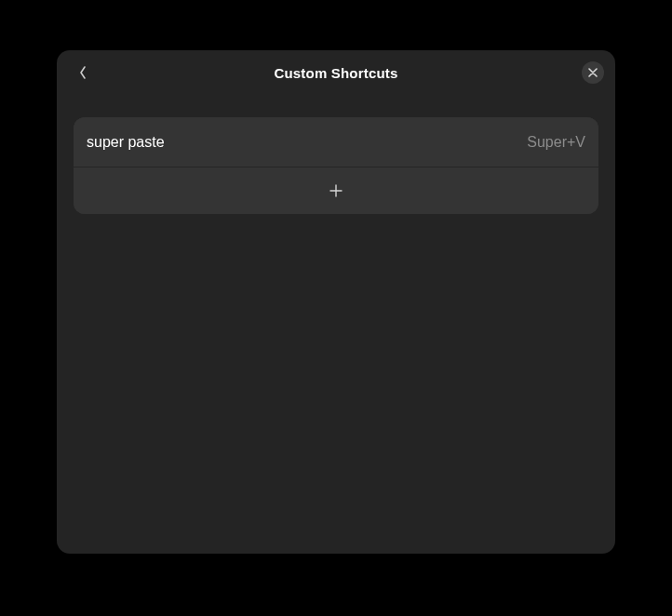 The image size is (672, 616). I want to click on shortcut-name: super paste, so click(126, 142).